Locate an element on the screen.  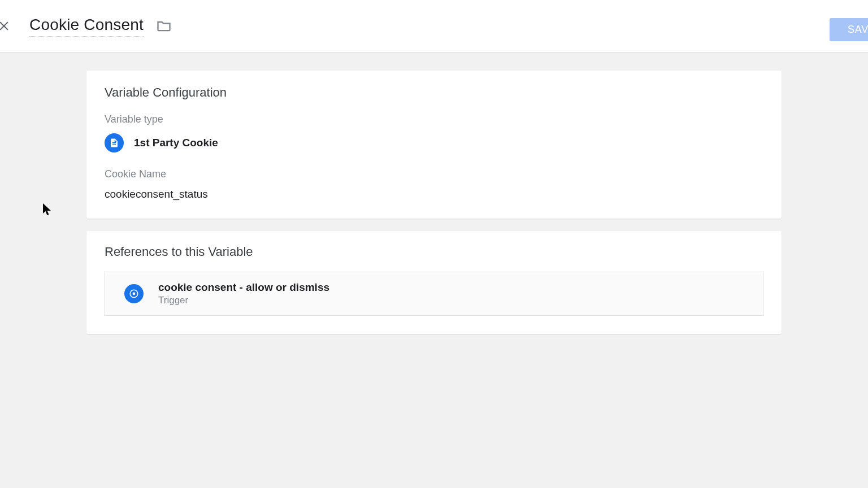
save-button: SAVE is located at coordinates (849, 29).